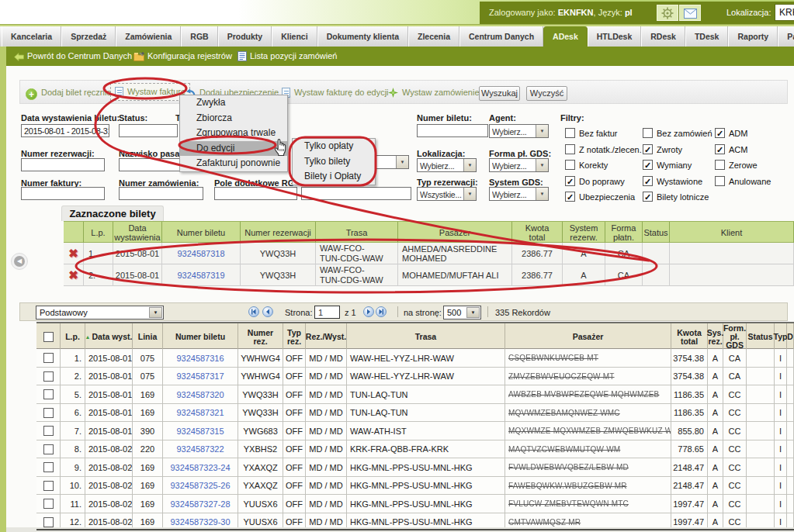  I want to click on main-tab: Produkty, so click(245, 36).